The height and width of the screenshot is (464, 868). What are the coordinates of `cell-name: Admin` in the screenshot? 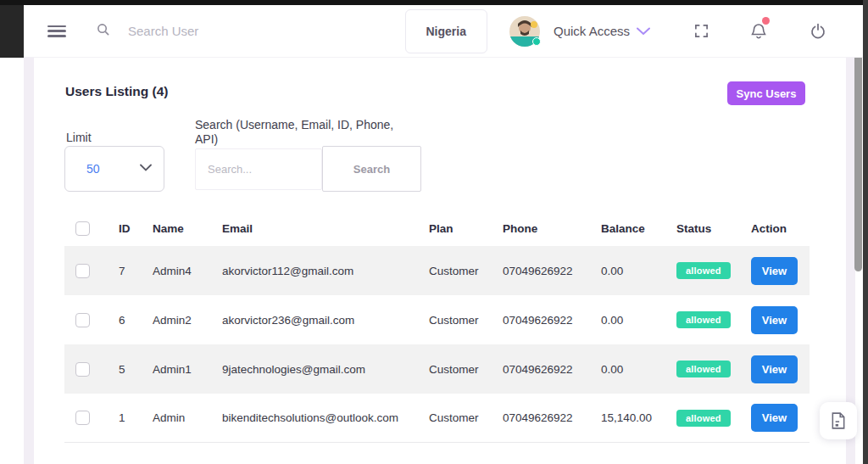 It's located at (181, 417).